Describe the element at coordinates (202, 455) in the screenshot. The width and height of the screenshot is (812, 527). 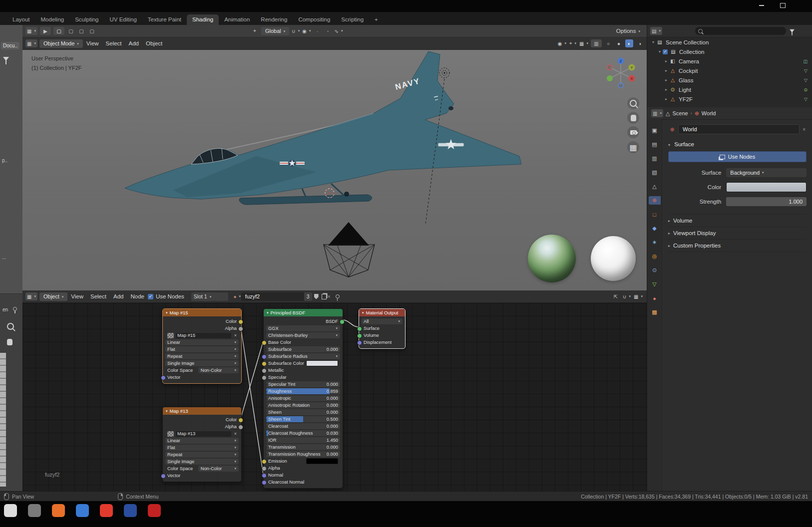
I see `node-row: Repeat ×` at that location.